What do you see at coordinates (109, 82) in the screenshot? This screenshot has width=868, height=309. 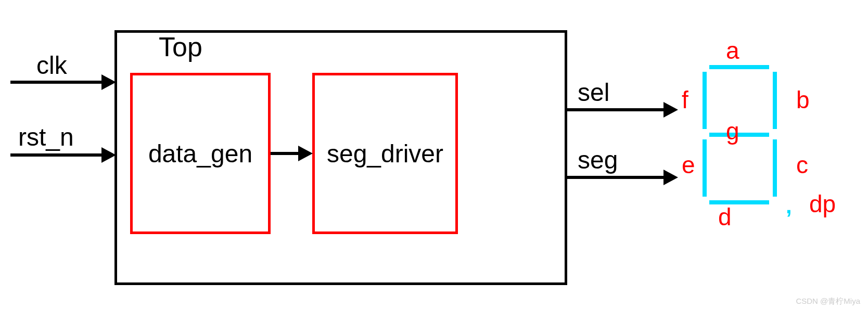 I see `clk-arrow-head` at bounding box center [109, 82].